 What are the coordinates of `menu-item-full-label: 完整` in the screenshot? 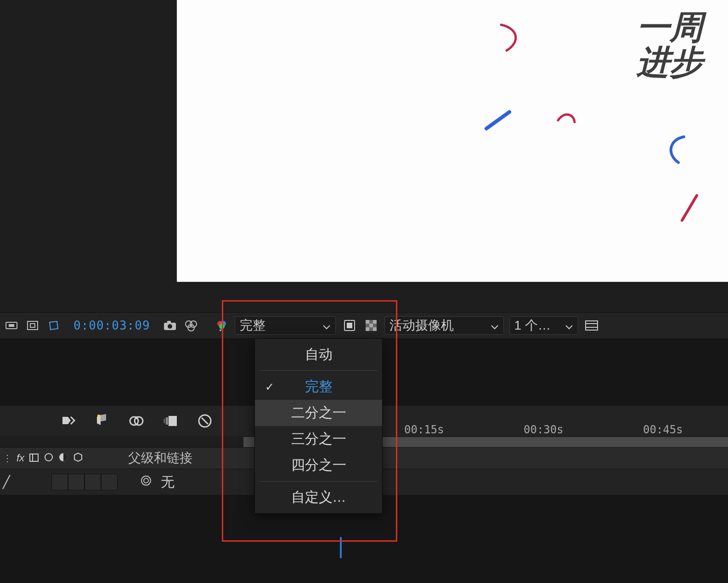 It's located at (319, 387).